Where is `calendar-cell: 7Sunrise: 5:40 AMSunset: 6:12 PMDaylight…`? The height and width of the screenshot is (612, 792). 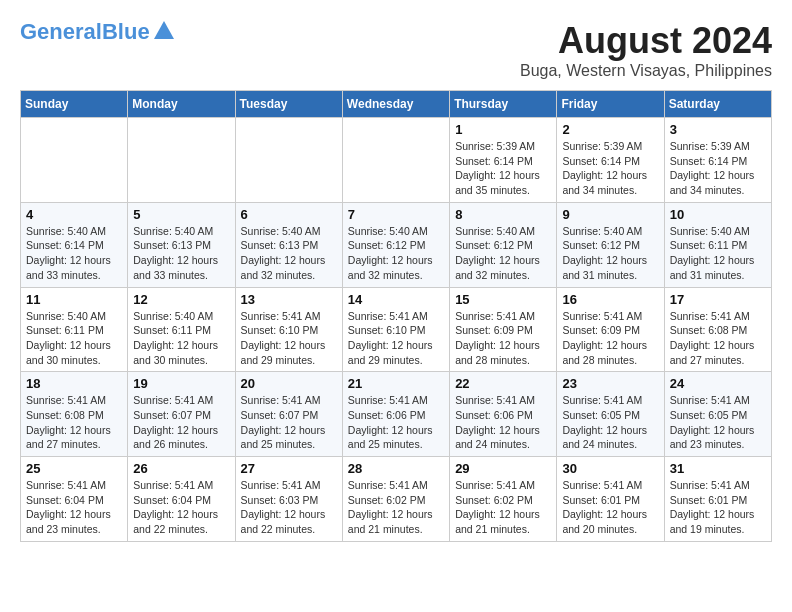
calendar-cell: 7Sunrise: 5:40 AMSunset: 6:12 PMDaylight… is located at coordinates (396, 244).